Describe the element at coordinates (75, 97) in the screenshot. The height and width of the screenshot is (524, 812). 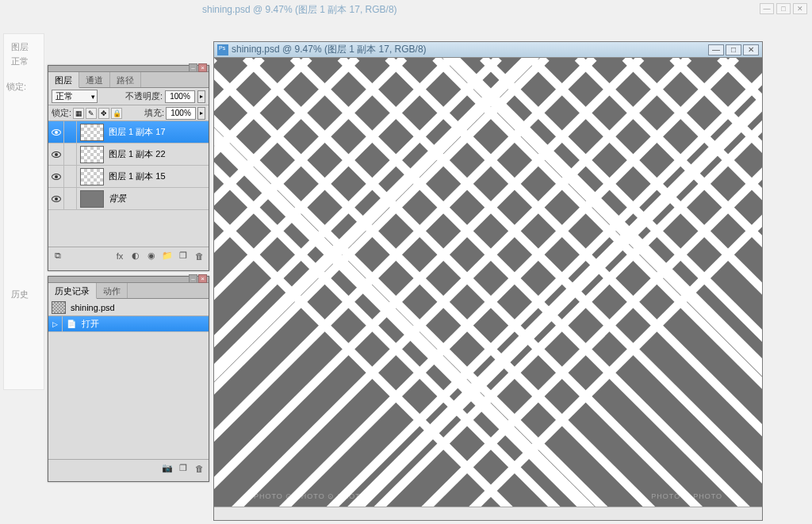
I see `blend-mode-dropdown: 正常` at that location.